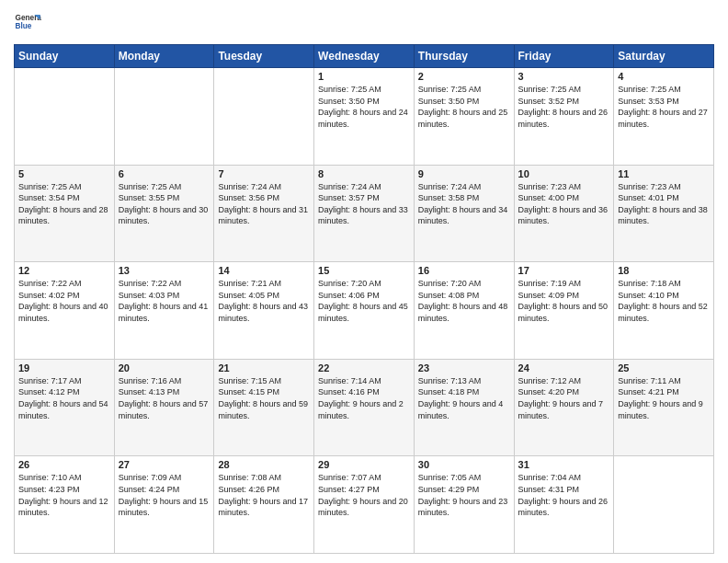 This screenshot has height=563, width=728. I want to click on day-number: 26, so click(64, 465).